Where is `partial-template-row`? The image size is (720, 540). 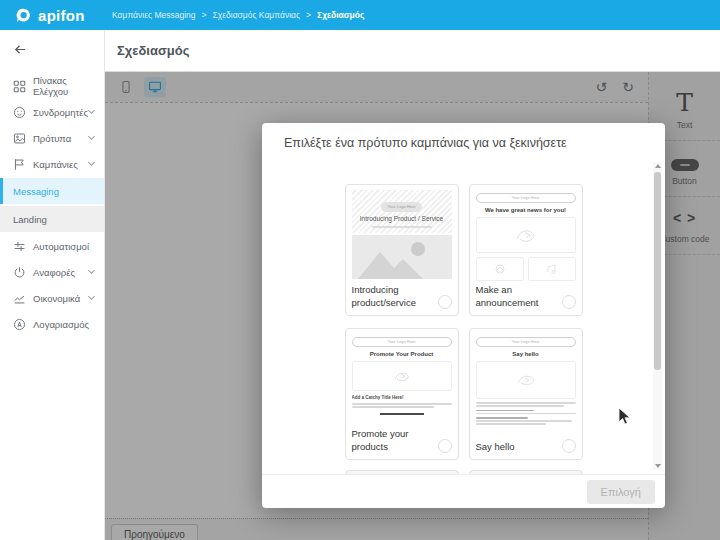
partial-template-row is located at coordinates (464, 472).